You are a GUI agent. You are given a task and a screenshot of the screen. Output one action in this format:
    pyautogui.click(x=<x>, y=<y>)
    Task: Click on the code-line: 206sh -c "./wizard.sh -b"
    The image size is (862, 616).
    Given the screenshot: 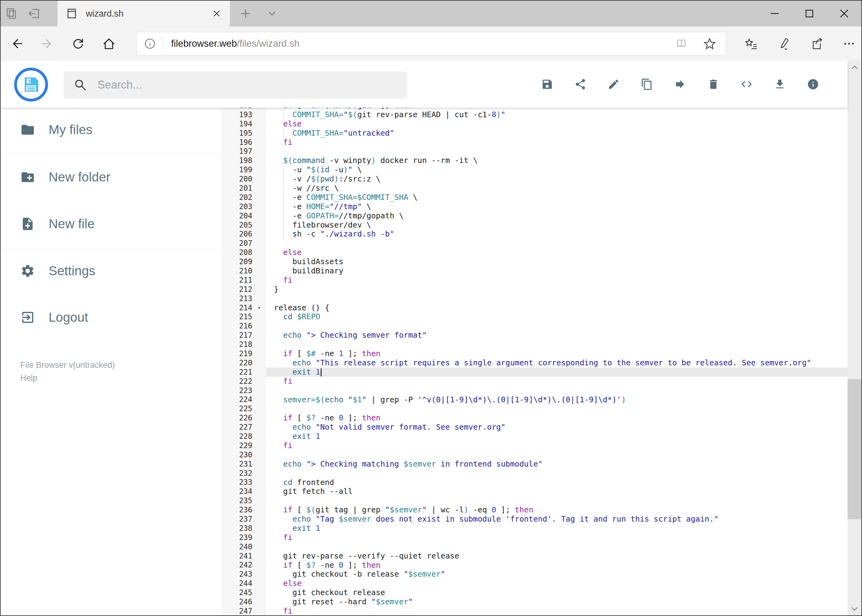 What is the action you would take?
    pyautogui.click(x=534, y=234)
    